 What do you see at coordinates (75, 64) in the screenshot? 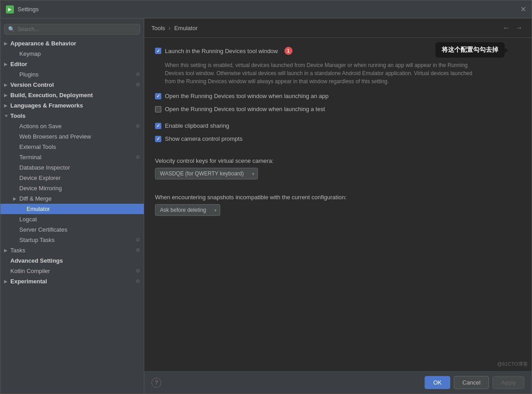
I see `sidebar-item-label: Editor` at bounding box center [75, 64].